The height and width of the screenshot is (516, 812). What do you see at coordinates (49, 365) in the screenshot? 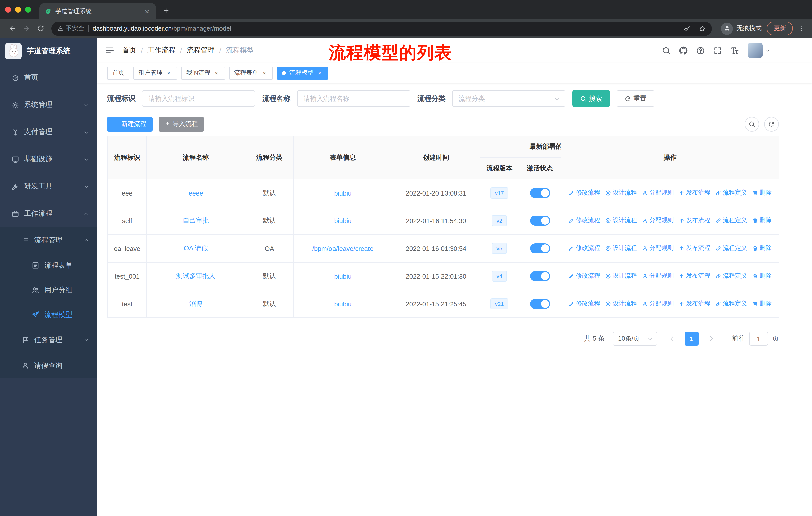
I see `sidebar-item-leave-query: 请假查询` at bounding box center [49, 365].